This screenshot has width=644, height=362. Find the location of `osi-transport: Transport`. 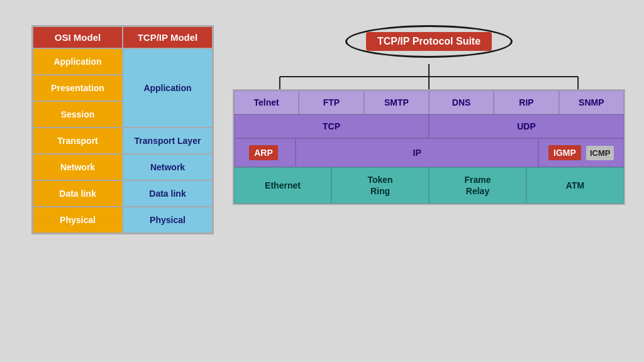

osi-transport: Transport is located at coordinates (78, 141).